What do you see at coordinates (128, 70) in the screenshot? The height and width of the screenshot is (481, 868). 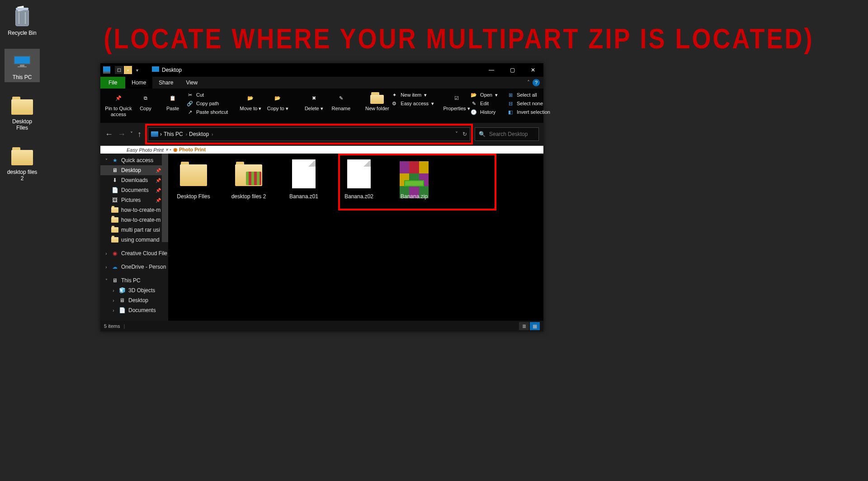 I see `qat-button: ▪` at bounding box center [128, 70].